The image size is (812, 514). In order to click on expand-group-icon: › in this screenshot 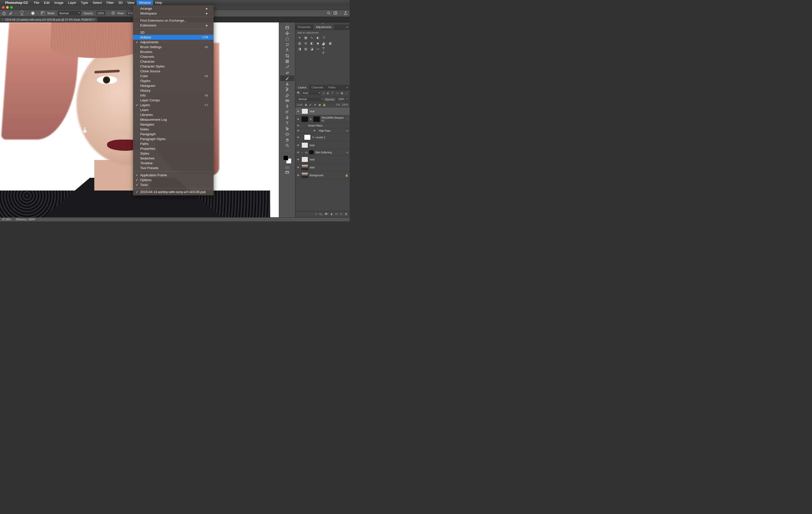, I will do `click(302, 152)`.